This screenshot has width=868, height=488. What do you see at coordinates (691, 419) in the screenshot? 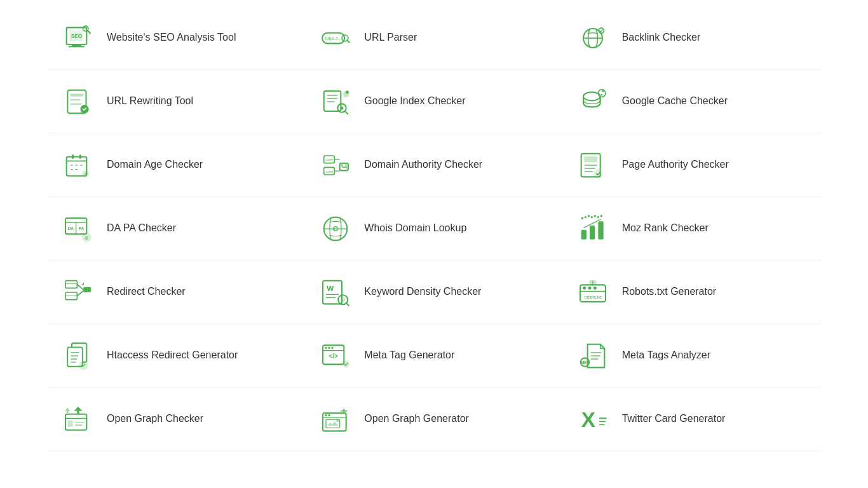
I see `tool-twitter-card: X Twitter Card Generator` at bounding box center [691, 419].